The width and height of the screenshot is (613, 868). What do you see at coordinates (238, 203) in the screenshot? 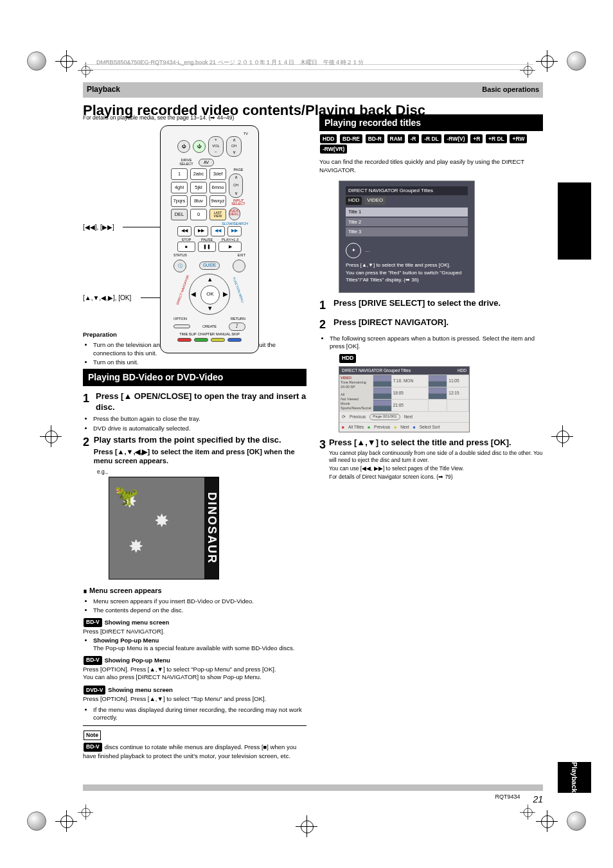
I see `input-select-label: INPUT SELECT` at bounding box center [238, 203].